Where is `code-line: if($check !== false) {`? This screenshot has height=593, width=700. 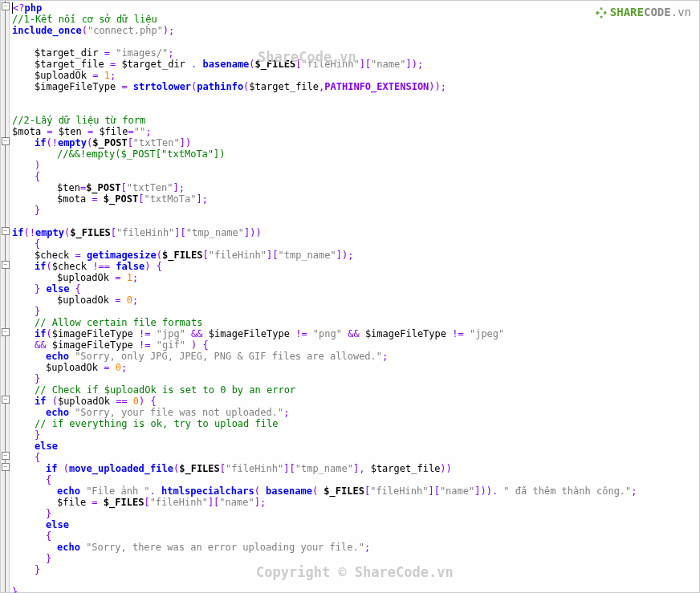
code-line: if($check !== false) { is located at coordinates (354, 266).